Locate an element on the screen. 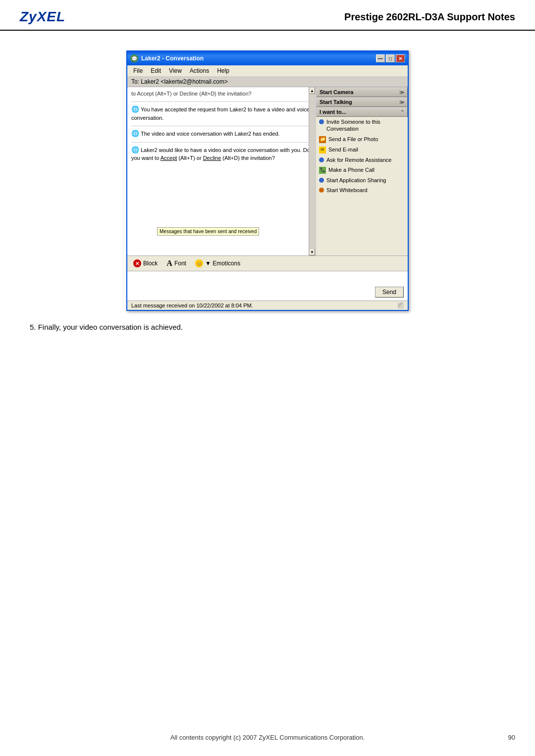 The width and height of the screenshot is (535, 756). conversation-pane: to Accept (Alt+T) or Decline (Alt+D) the… is located at coordinates (222, 171).